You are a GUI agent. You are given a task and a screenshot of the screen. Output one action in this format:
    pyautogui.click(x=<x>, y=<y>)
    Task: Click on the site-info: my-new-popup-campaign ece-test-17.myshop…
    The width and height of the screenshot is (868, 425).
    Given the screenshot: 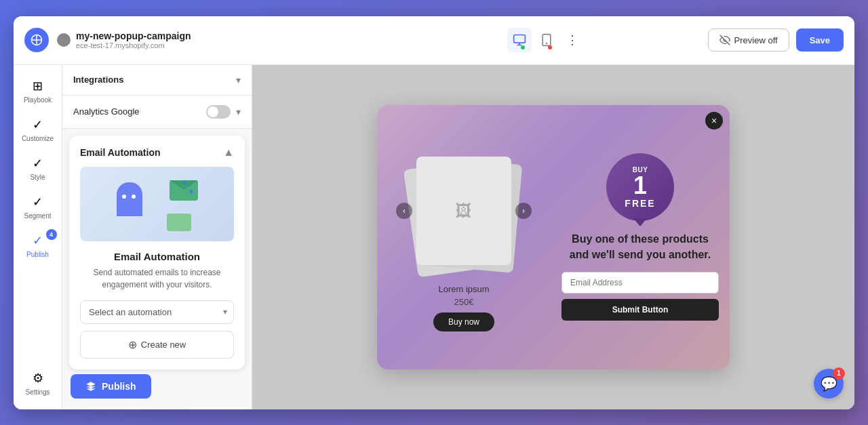 What is the action you would take?
    pyautogui.click(x=220, y=40)
    